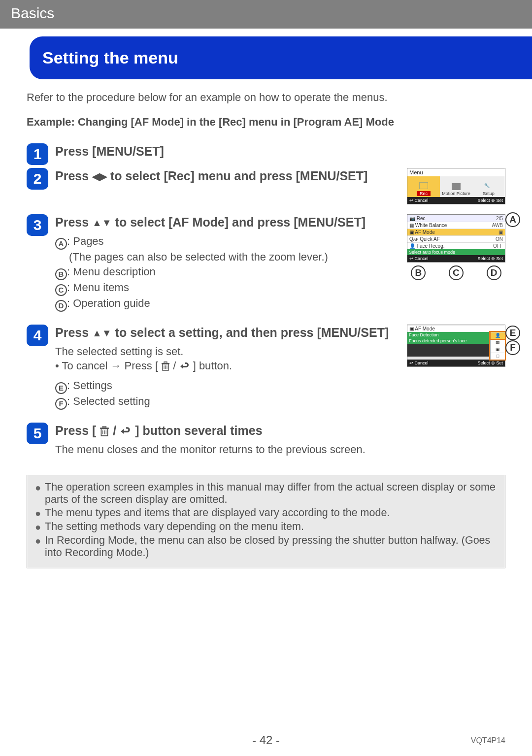 This screenshot has width=532, height=756. I want to click on screenshot-menu-tabs: Menu Rec Motion Picture 🔧Setup ↩ CancelS…, so click(456, 186).